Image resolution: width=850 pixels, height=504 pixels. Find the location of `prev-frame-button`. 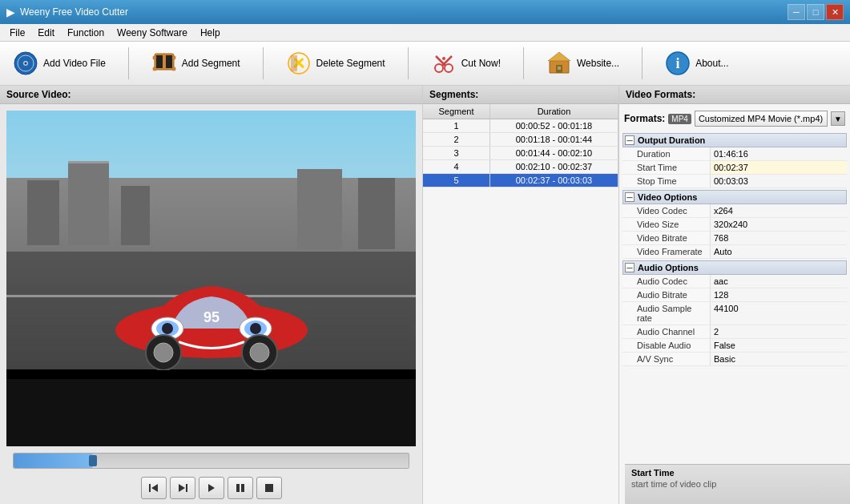

prev-frame-button is located at coordinates (154, 488).